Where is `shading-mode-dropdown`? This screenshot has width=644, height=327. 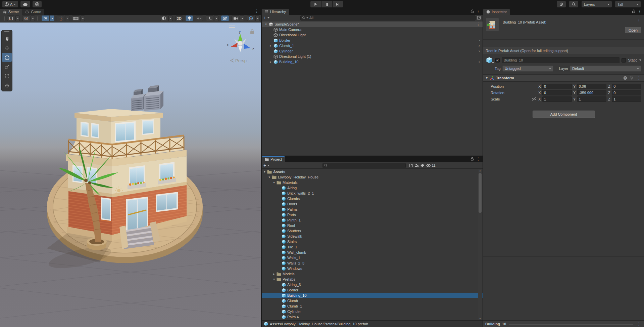
shading-mode-dropdown is located at coordinates (170, 18).